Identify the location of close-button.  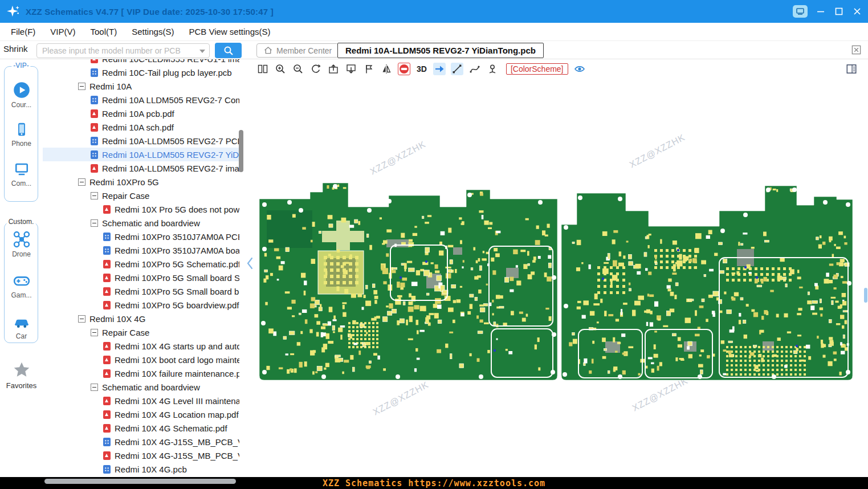
(857, 11).